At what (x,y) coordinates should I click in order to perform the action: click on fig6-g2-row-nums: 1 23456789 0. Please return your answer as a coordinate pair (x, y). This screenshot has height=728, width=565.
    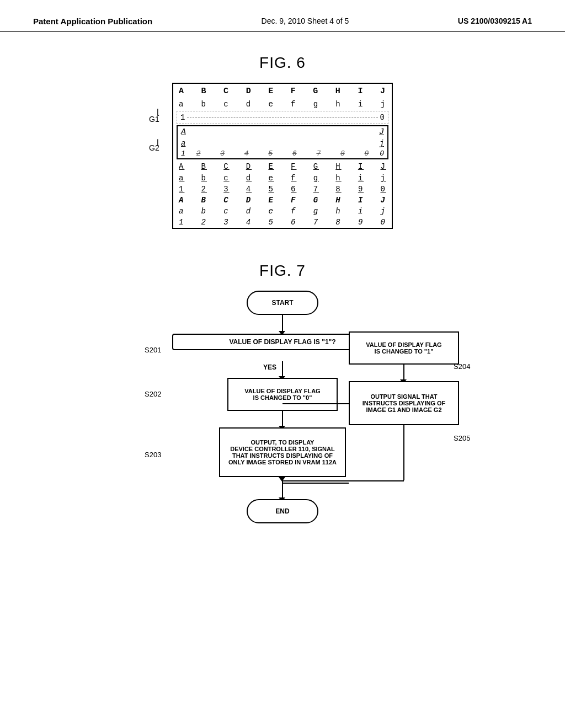
    Looking at the image, I should click on (282, 153).